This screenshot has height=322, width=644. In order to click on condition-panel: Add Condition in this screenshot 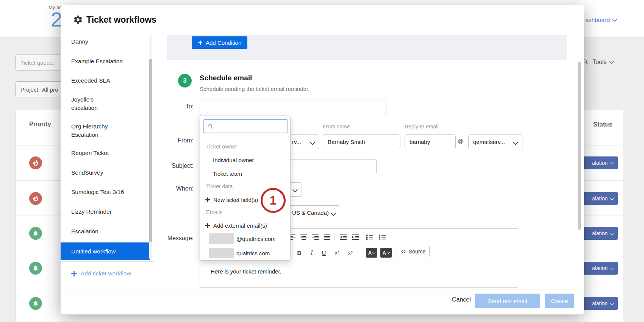, I will do `click(367, 48)`.